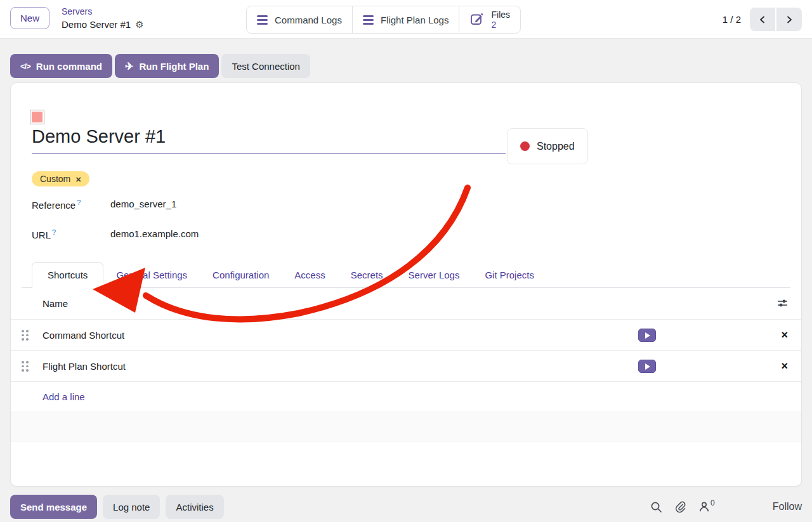  I want to click on top-navbar: New Servers Demo Server #1 ⚙ Command Log…, so click(406, 19).